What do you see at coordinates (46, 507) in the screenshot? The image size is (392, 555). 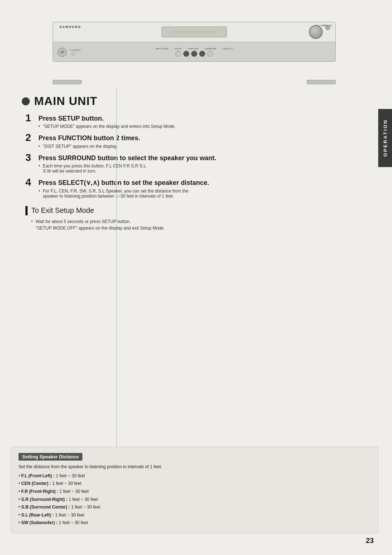 I see `item-label-5: S.B (Surround Center) :` at bounding box center [46, 507].